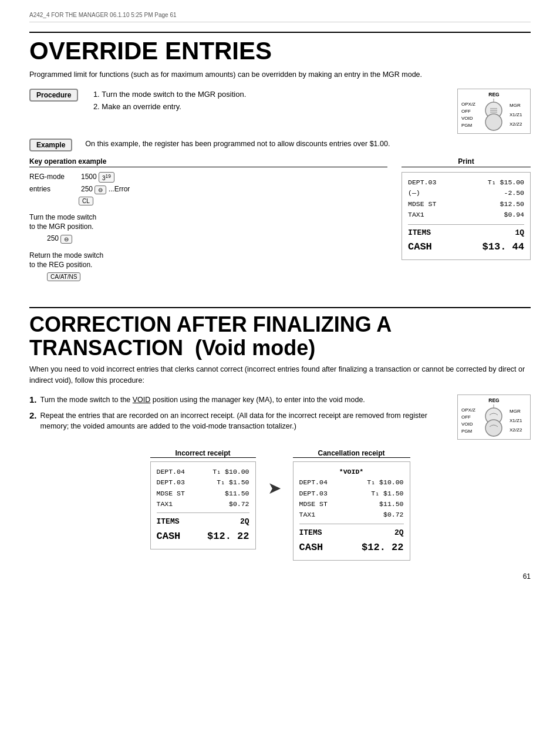 The height and width of the screenshot is (742, 560). I want to click on step-text-1: Turn the mode switch to the VOID positio…, so click(203, 400).